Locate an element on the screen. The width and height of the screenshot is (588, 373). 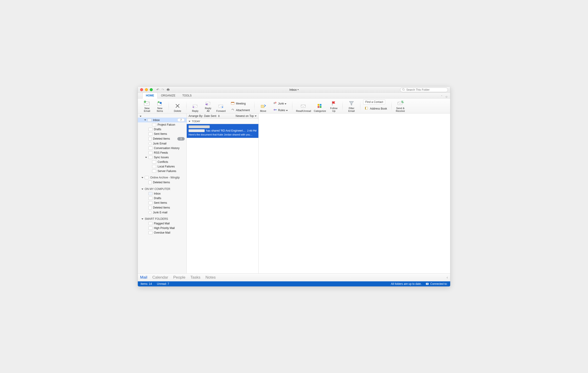
follow-up-label: Follow Up is located at coordinates (334, 110).